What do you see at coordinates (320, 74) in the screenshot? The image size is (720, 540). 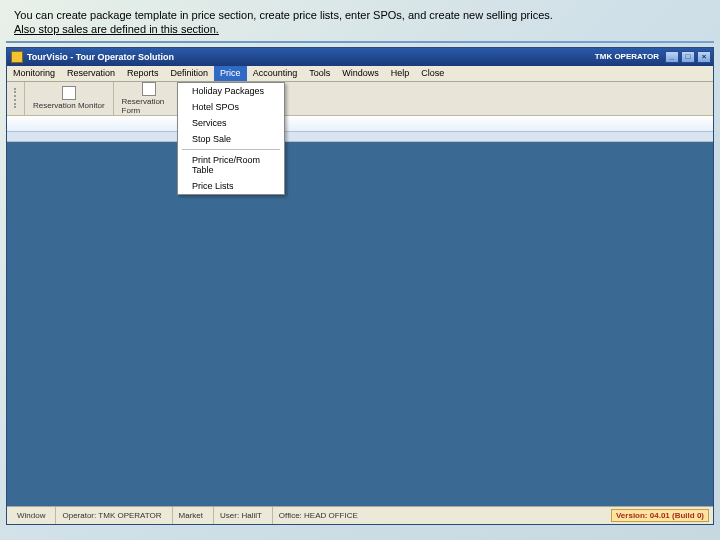 I see `menu-tools: Tools` at bounding box center [320, 74].